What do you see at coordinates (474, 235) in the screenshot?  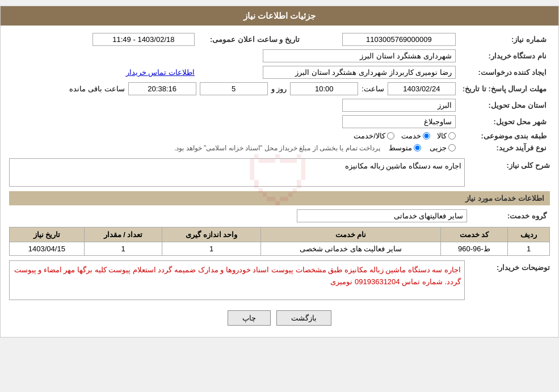 I see `col-header-code: کد خدمت` at bounding box center [474, 235].